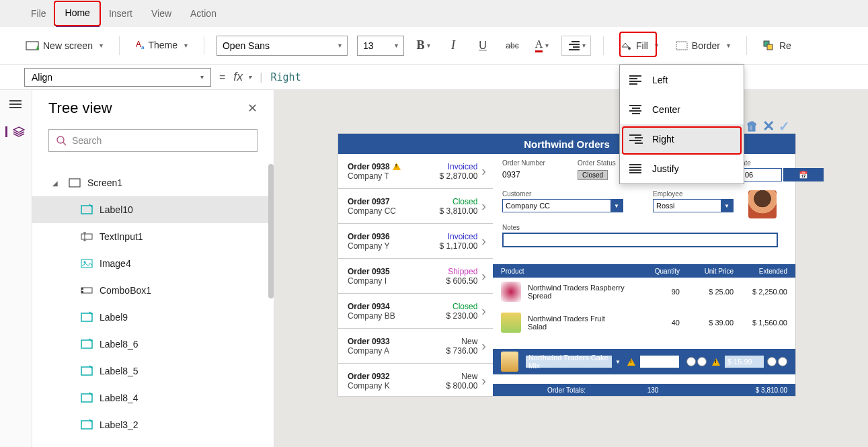 This screenshot has height=447, width=868. I want to click on cancel-icon: ✕, so click(768, 126).